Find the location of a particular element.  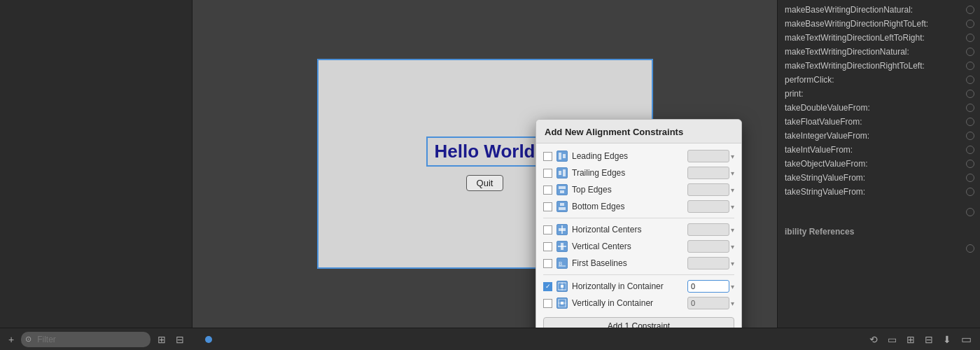

label-hcenters: Horizontal Centers is located at coordinates (627, 230).